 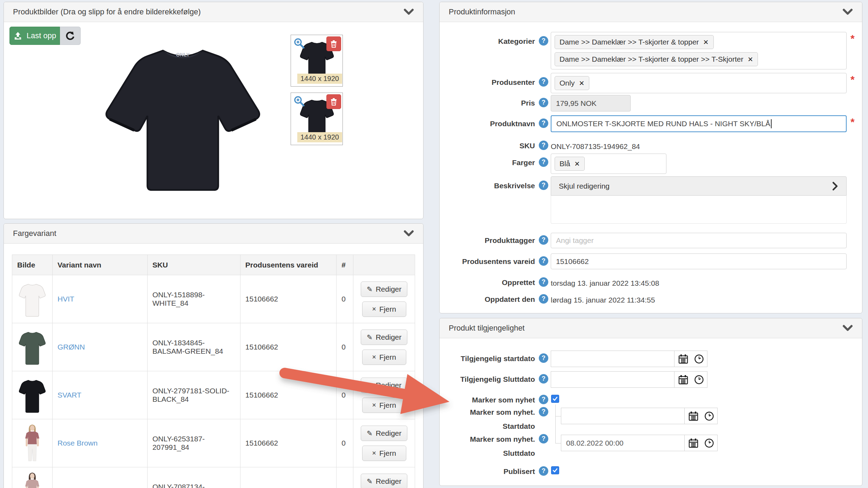 What do you see at coordinates (629, 42) in the screenshot?
I see `tag-label: Dame >> Dameklær >> T-skjorter & topper` at bounding box center [629, 42].